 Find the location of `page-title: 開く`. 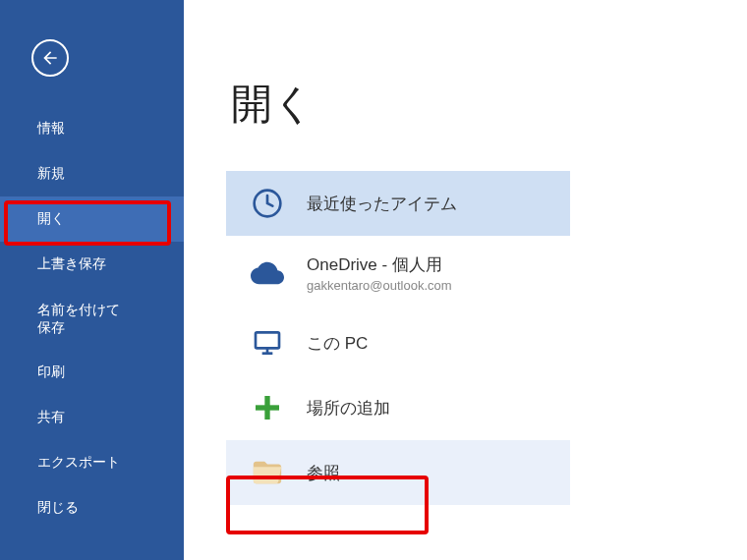

page-title: 開く is located at coordinates (489, 104).